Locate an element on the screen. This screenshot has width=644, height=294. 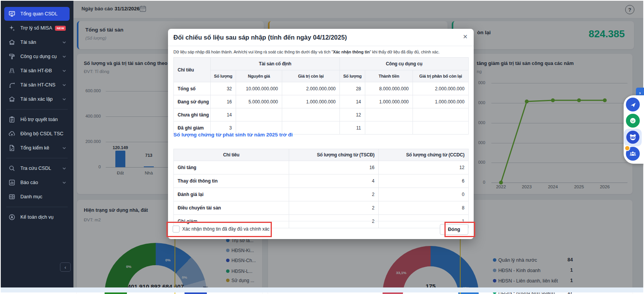
cell: 12 is located at coordinates (353, 115).